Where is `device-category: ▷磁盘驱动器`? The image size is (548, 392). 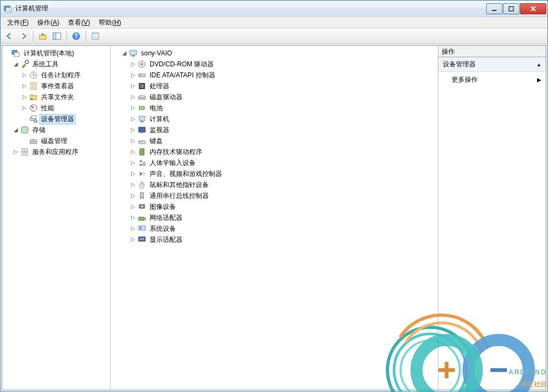 device-category: ▷磁盘驱动器 is located at coordinates (275, 97).